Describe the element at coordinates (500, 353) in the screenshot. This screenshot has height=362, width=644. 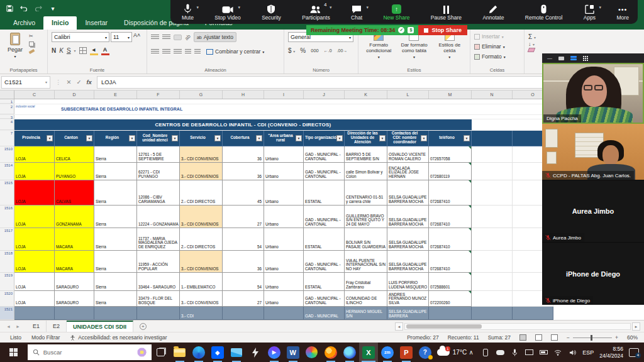
I see `tray-onedrive-icon` at that location.